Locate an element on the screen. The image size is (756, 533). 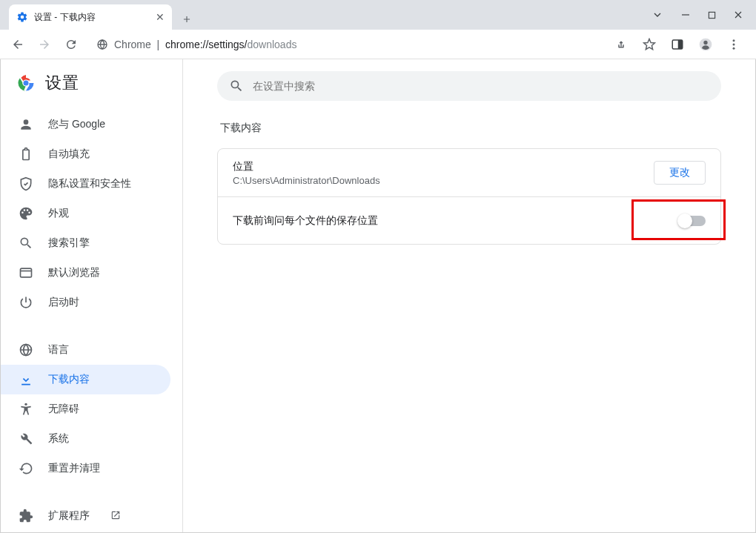
accessibility-icon is located at coordinates (26, 409).